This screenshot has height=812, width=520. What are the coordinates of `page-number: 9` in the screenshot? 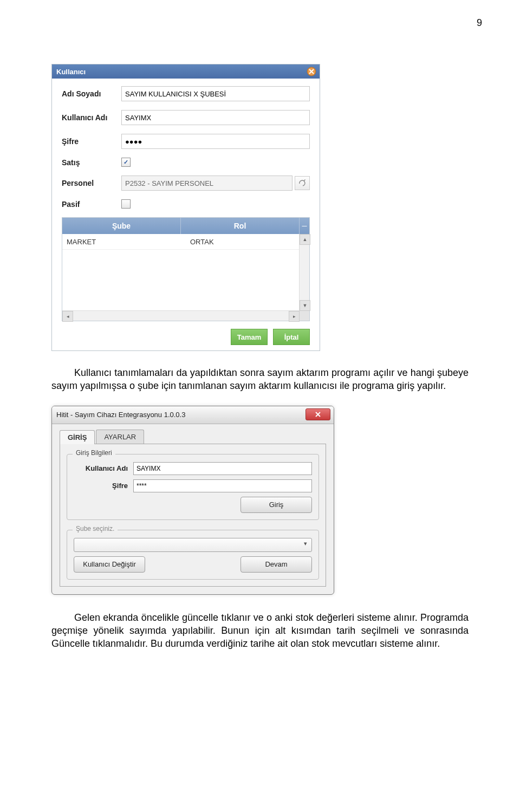 It's located at (479, 23).